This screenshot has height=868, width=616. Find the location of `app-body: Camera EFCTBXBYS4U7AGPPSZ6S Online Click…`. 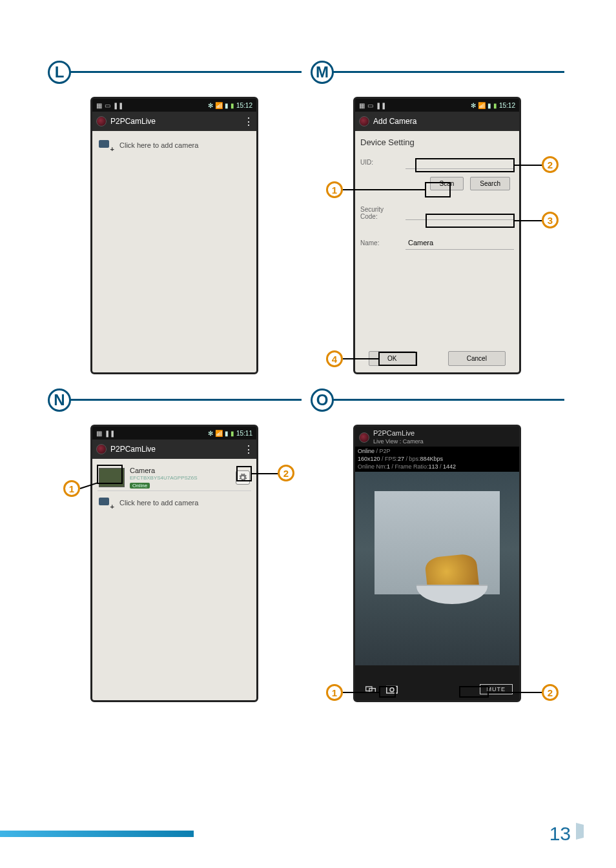

app-body: Camera EFCTBXBYS4U7AGPPSZ6S Online Click… is located at coordinates (174, 580).